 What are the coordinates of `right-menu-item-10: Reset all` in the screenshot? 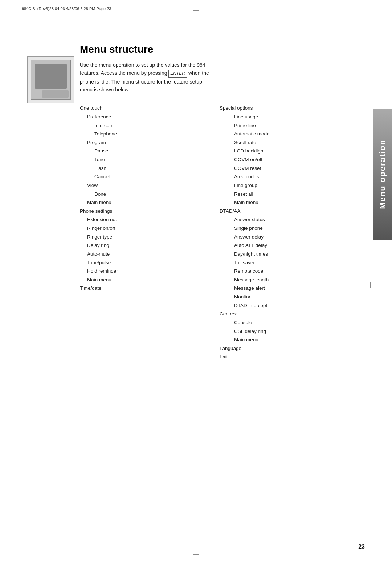 It's located at (290, 194).